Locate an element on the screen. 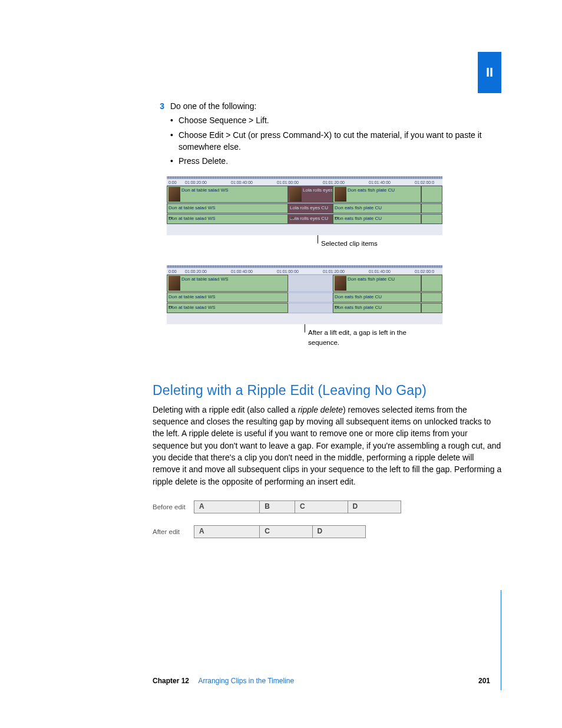  footer-divider is located at coordinates (501, 640).